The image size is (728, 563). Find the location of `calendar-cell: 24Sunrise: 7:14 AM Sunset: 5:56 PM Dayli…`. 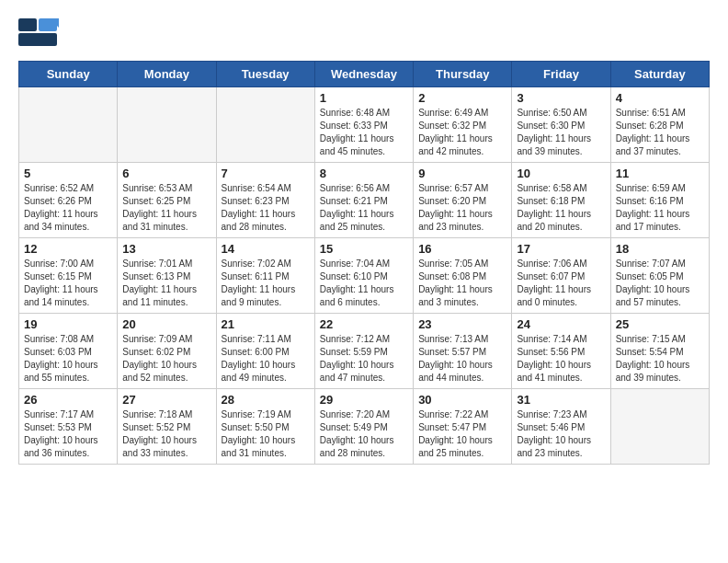

calendar-cell: 24Sunrise: 7:14 AM Sunset: 5:56 PM Dayli… is located at coordinates (561, 351).